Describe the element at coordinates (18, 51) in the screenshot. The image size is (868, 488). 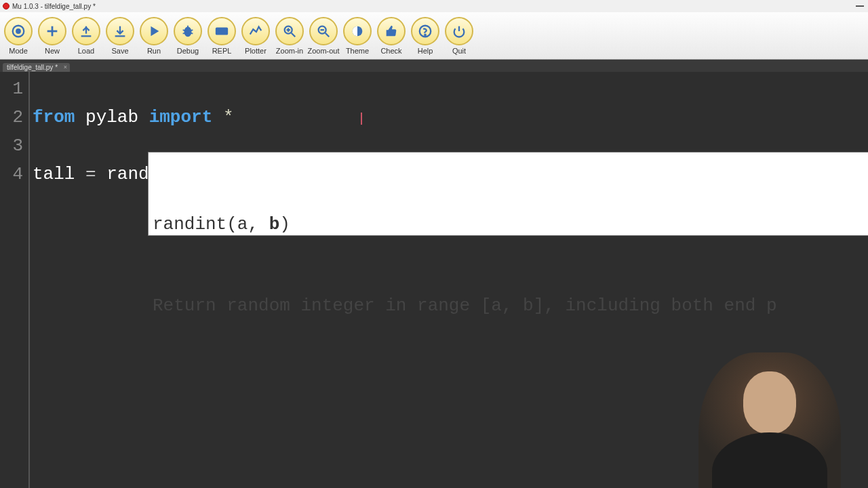
I see `tool-label: Mode` at that location.